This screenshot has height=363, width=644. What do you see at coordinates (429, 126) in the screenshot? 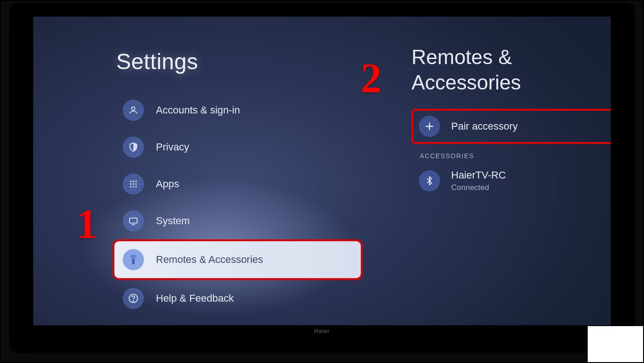
I see `plus-icon` at bounding box center [429, 126].